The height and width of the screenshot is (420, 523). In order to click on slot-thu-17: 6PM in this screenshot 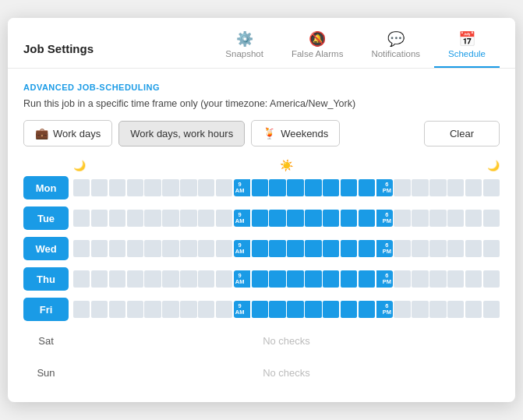, I will do `click(385, 279)`.